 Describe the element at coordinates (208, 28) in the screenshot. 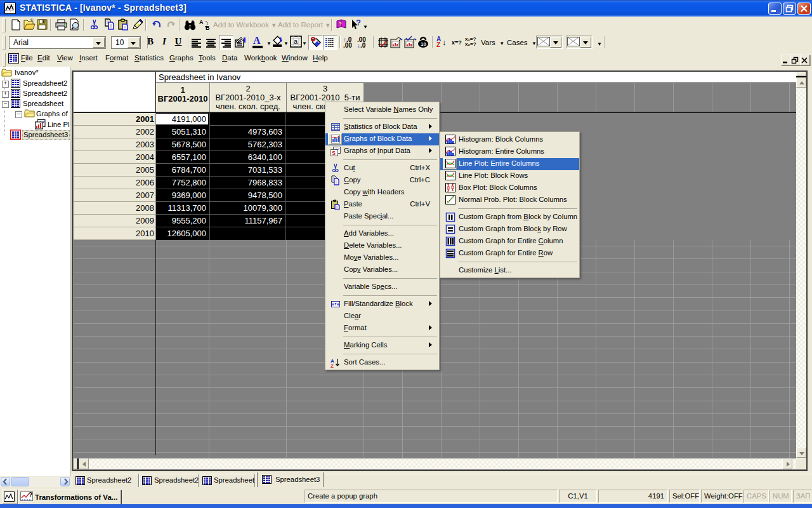

I see `svg-text: B` at that location.